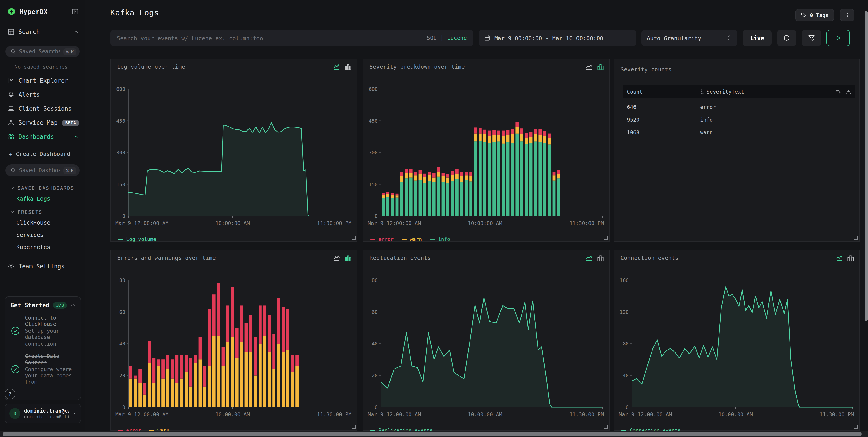 The width and height of the screenshot is (868, 437). Describe the element at coordinates (373, 121) in the screenshot. I see `svg-text: 450` at that location.